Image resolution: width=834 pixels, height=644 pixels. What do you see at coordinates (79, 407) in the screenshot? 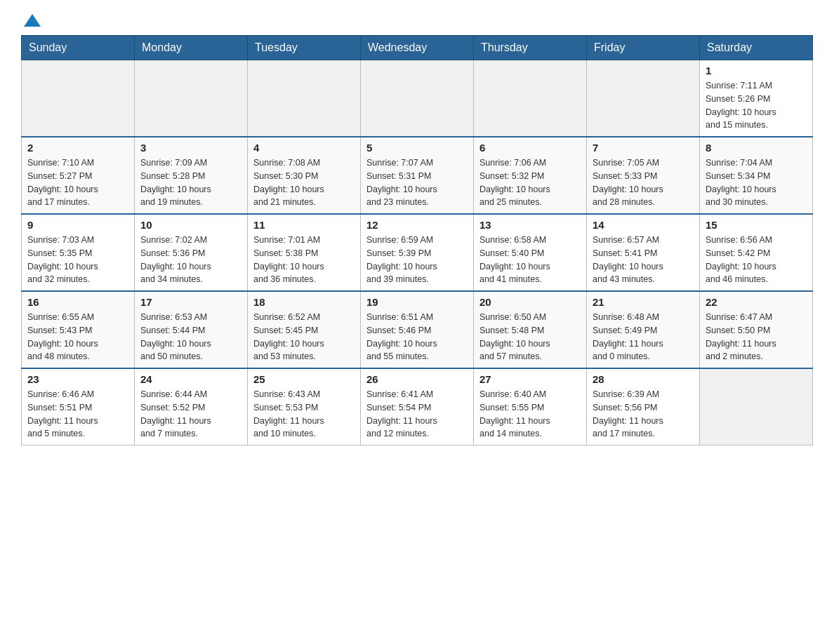
I see `calendar-day-cell: 23Sunrise: 6:46 AM Sunset: 5:51 PM Dayli…` at bounding box center [79, 407].